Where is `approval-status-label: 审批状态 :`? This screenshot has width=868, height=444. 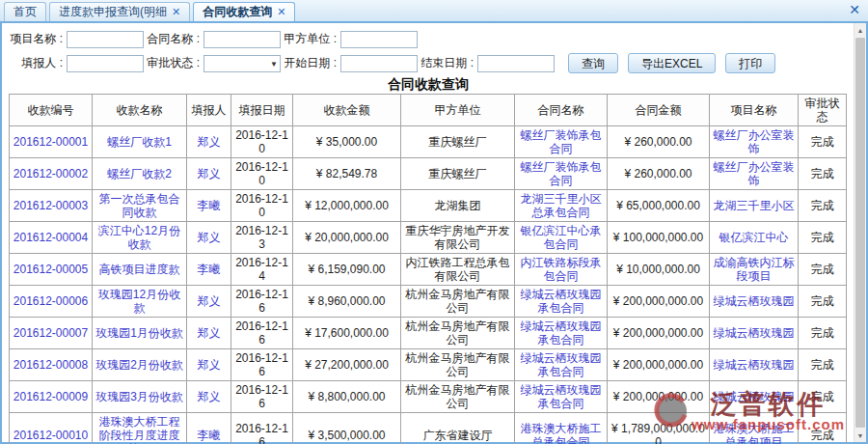
approval-status-label: 审批状态 : is located at coordinates (172, 64).